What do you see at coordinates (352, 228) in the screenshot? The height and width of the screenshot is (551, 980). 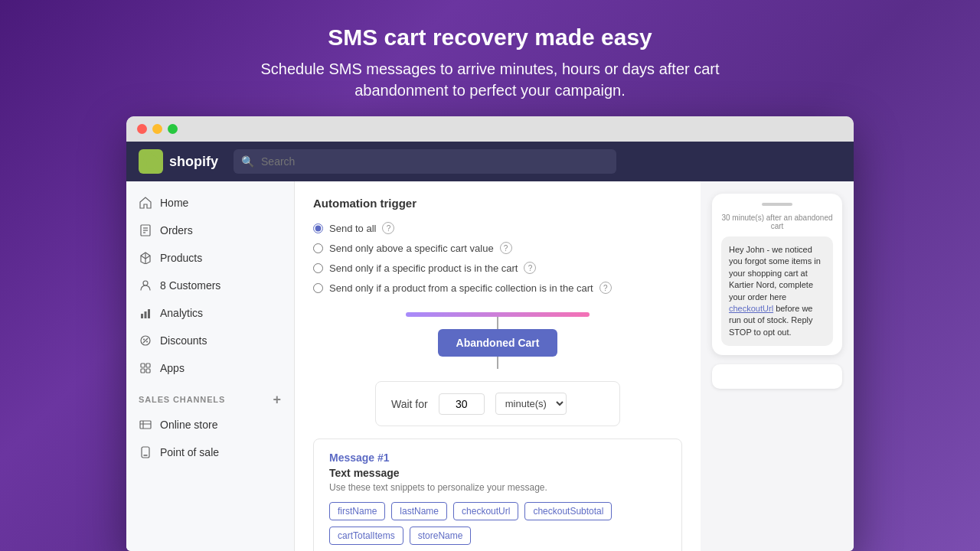 I see `option-send-all-label: Send to all` at bounding box center [352, 228].